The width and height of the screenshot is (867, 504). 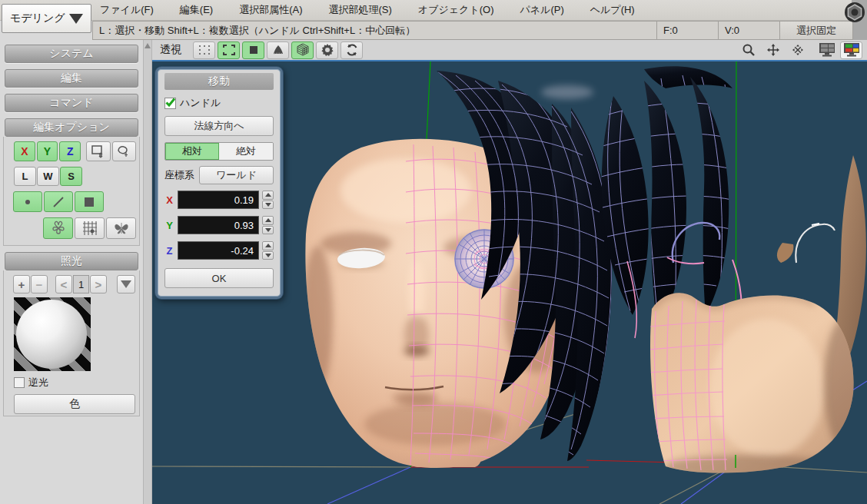 What do you see at coordinates (89, 201) in the screenshot?
I see `face-mode-button` at bounding box center [89, 201].